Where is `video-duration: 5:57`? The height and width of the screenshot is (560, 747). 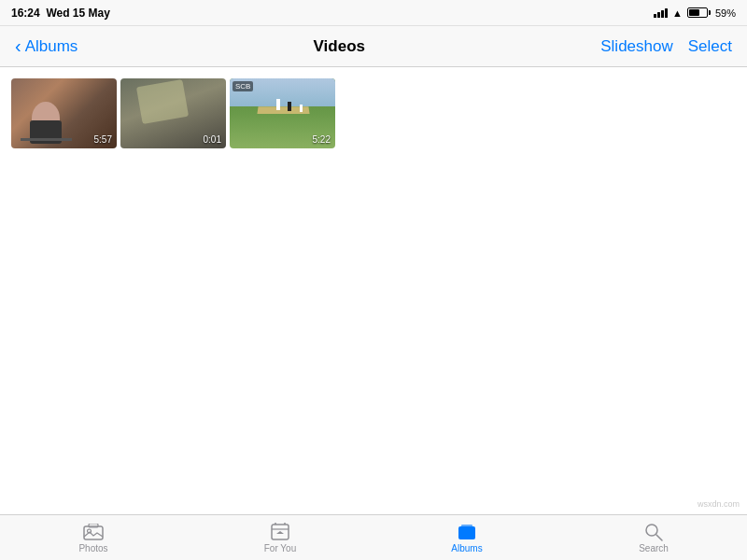
video-duration: 5:57 is located at coordinates (103, 140).